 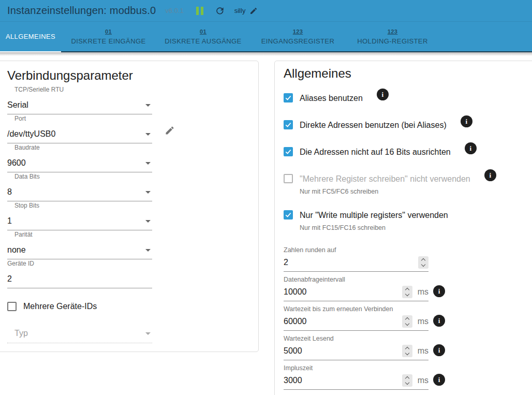 What do you see at coordinates (80, 136) in the screenshot?
I see `port-select: /dev/ttyUSB0` at bounding box center [80, 136].